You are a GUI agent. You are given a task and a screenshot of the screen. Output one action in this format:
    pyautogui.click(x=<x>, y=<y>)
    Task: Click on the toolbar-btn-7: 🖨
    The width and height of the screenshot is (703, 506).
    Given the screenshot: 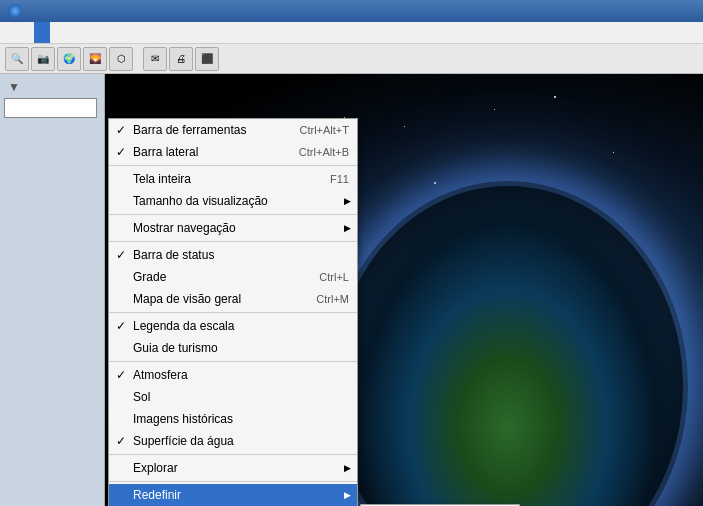 What is the action you would take?
    pyautogui.click(x=181, y=59)
    